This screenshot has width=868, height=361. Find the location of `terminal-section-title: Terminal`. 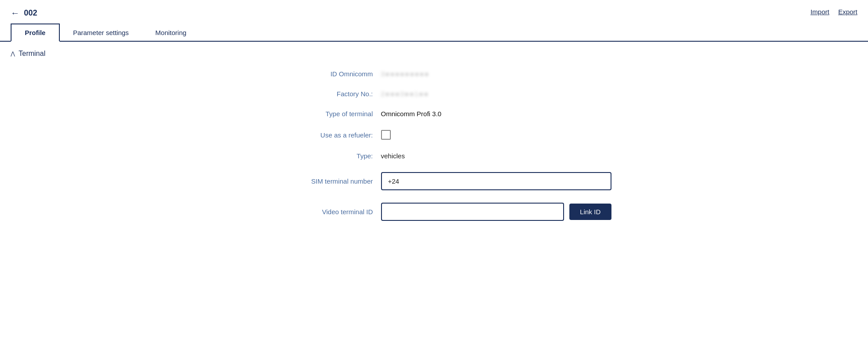

terminal-section-title: Terminal is located at coordinates (32, 54).